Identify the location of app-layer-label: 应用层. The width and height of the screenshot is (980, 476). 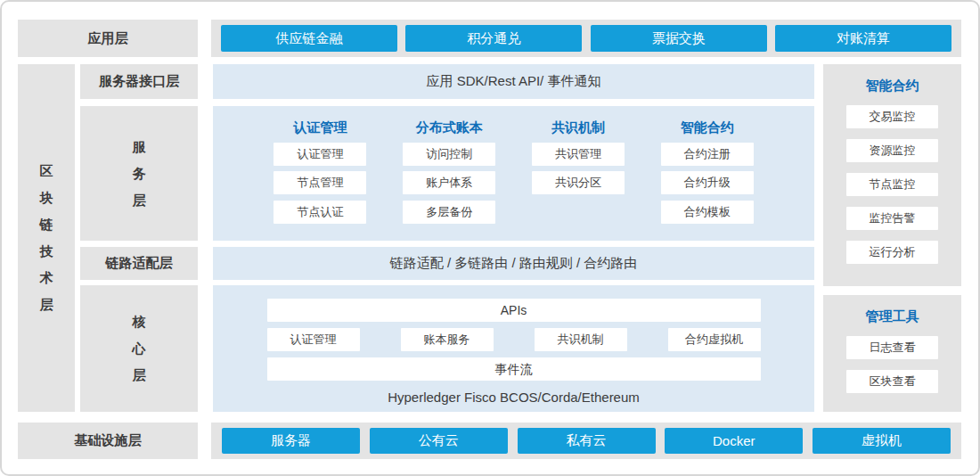
(108, 38).